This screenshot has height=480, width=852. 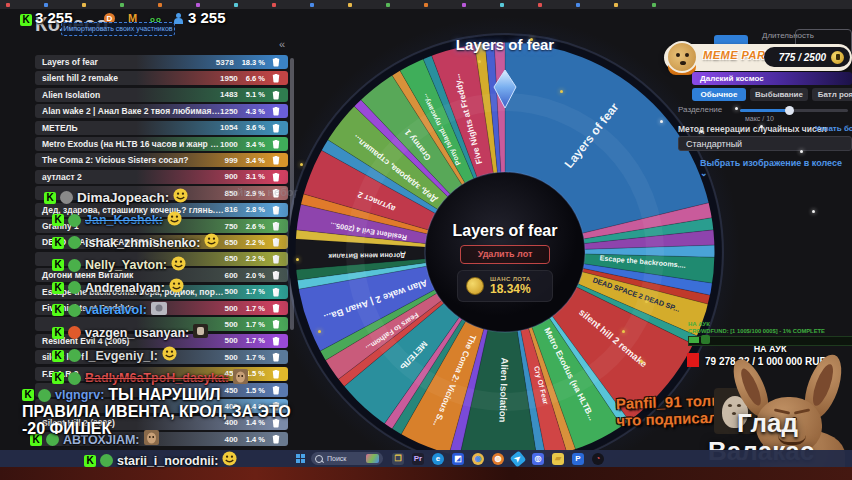 I want to click on split-max-label: макс / 10, so click(x=760, y=118).